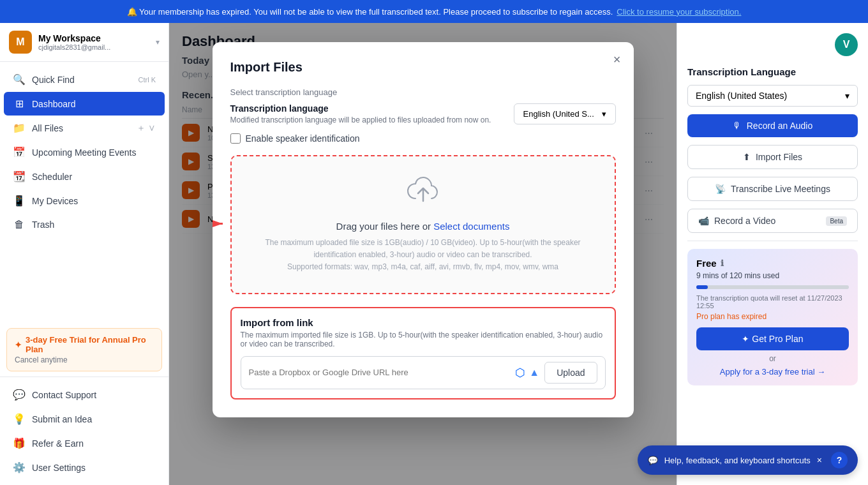 The width and height of the screenshot is (868, 485). I want to click on import-link-box: Import from link The maximum imported fi…, so click(423, 354).